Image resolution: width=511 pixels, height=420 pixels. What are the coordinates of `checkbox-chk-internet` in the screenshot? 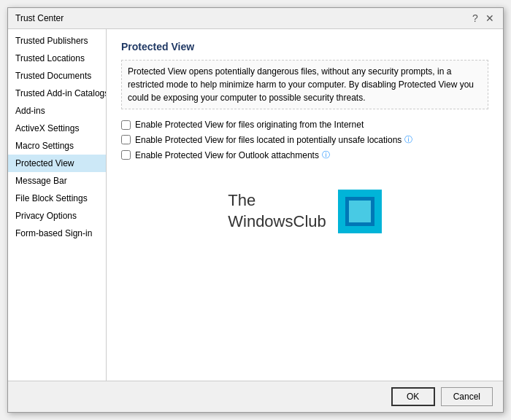 It's located at (126, 125).